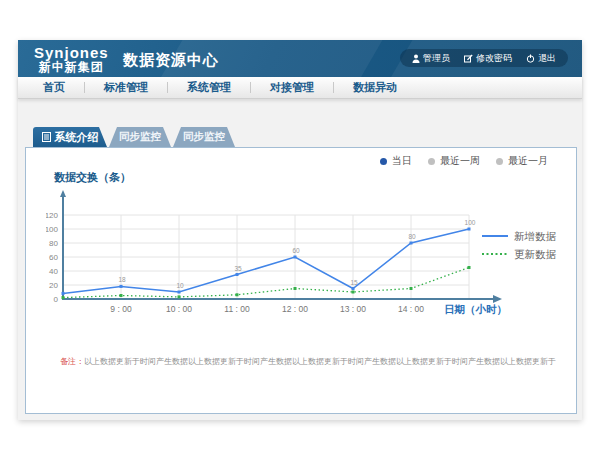 This screenshot has width=600, height=450. I want to click on tab-system-intro: 系统介绍, so click(70, 137).